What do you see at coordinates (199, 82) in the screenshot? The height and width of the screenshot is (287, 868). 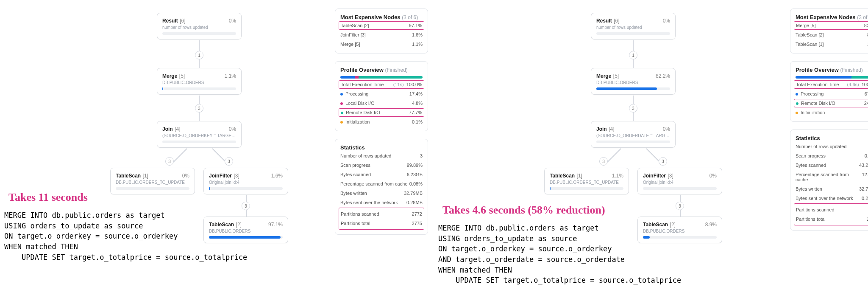 I see `node-sub: DB.PUBLIC.ORDERS` at bounding box center [199, 82].